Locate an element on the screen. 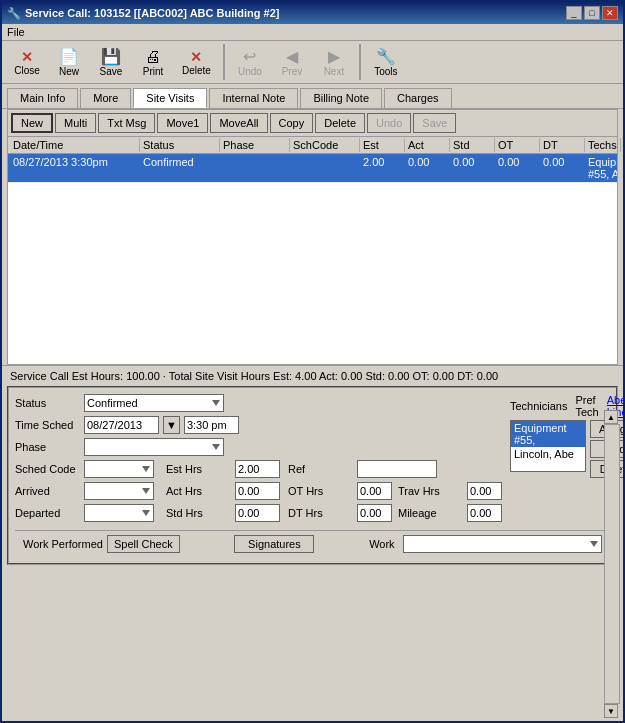 The height and width of the screenshot is (723, 625). tab-main-info: Main Info is located at coordinates (42, 98).